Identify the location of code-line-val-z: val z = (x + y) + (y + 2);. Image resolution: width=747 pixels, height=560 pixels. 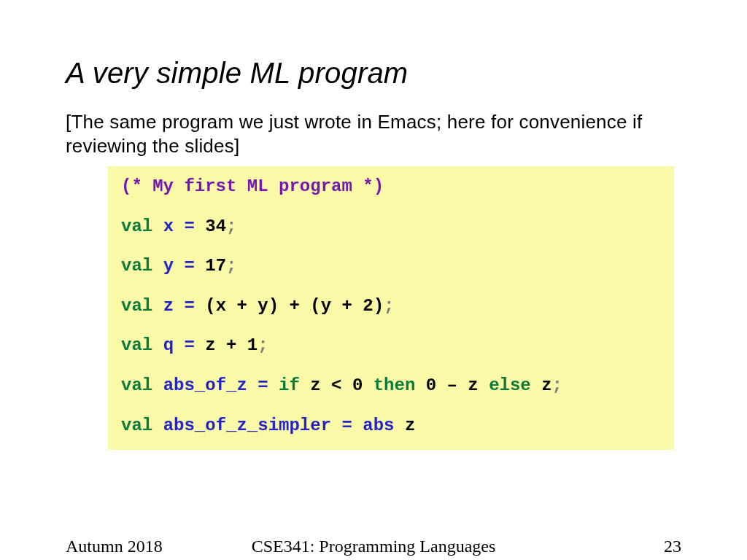
(391, 306).